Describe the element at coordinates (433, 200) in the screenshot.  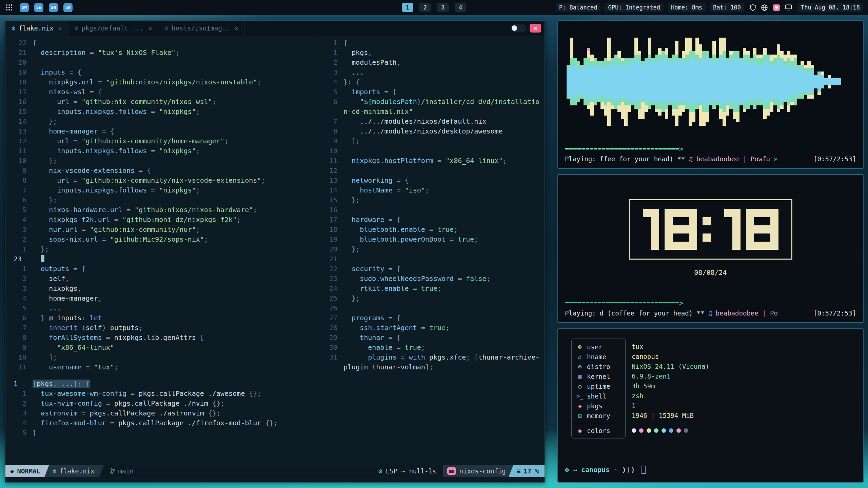
I see `code-line: 15 };` at that location.